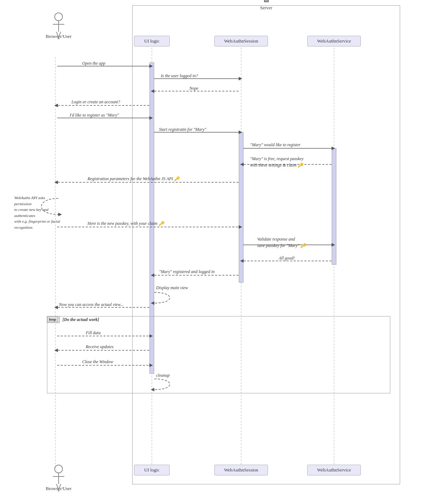 This screenshot has height=504, width=448. Describe the element at coordinates (334, 470) in the screenshot. I see `lifeline-webauthn-service-bottom: WebAuthnService` at that location.